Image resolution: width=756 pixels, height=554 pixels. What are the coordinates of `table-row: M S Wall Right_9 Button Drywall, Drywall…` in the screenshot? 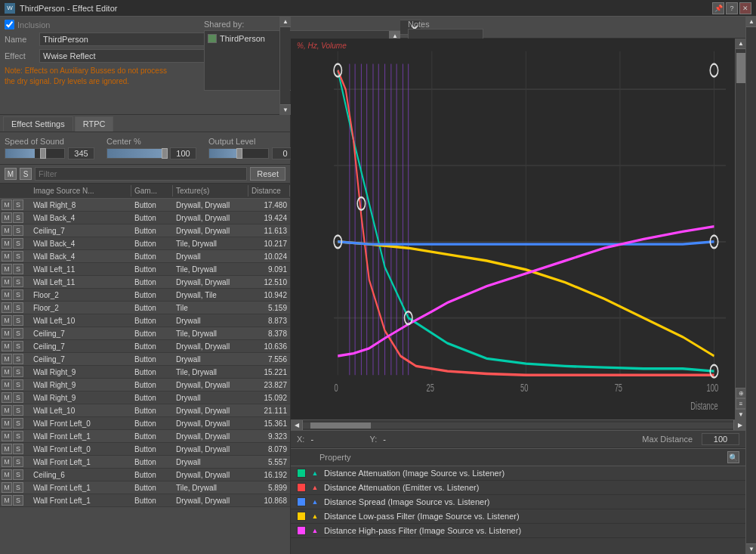 It's located at (145, 385).